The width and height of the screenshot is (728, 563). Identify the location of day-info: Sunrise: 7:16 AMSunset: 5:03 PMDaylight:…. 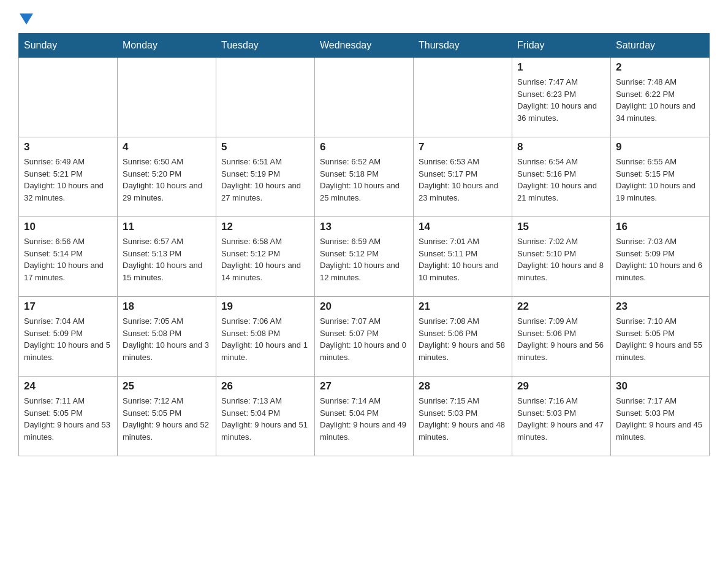
(561, 419).